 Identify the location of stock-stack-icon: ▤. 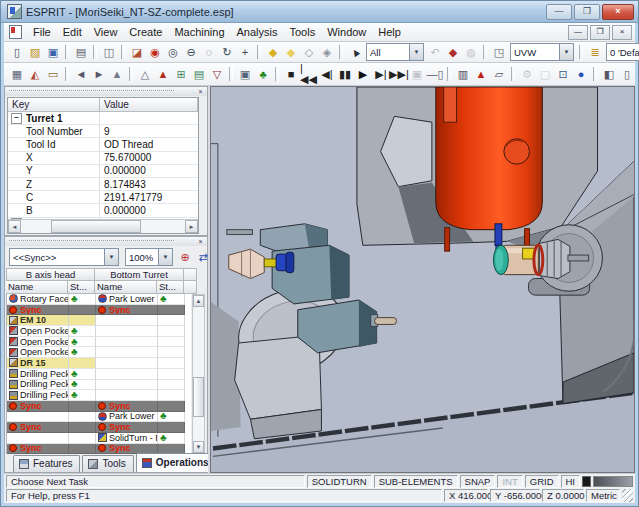
(199, 74).